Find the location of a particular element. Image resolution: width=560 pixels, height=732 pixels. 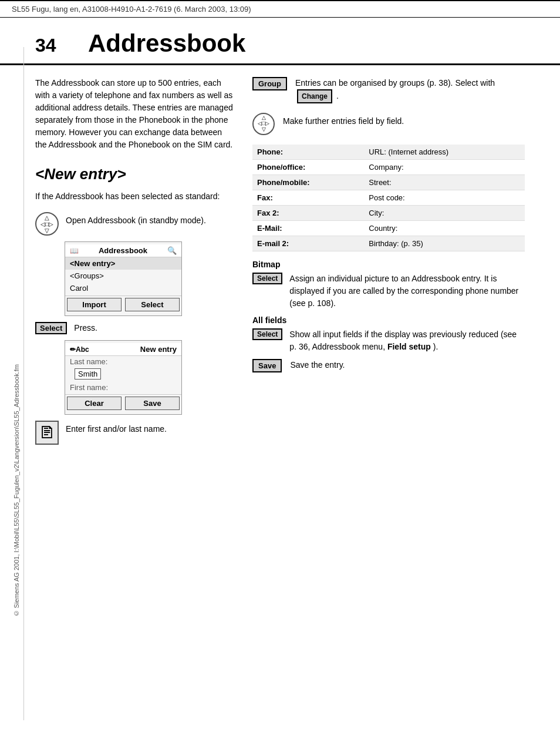

form-ui-icon: ✏Abc is located at coordinates (80, 350).